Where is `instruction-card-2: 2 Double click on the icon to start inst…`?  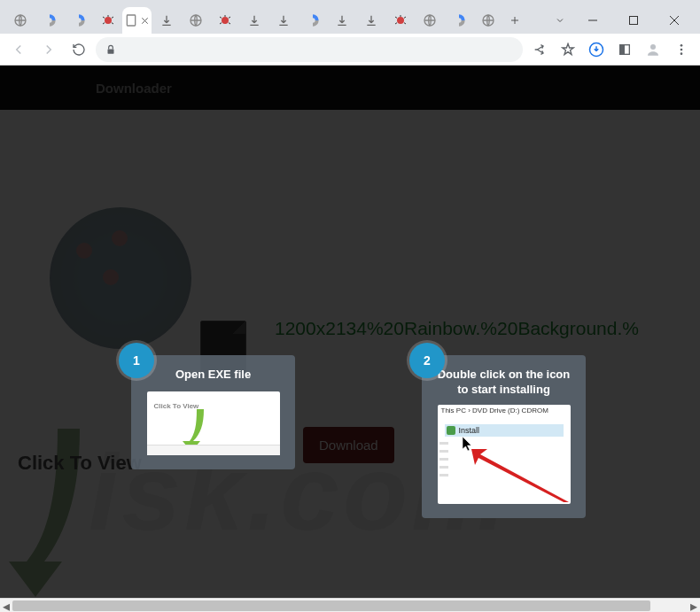
instruction-card-2: 2 Double click on the icon to start inst… is located at coordinates (503, 437).